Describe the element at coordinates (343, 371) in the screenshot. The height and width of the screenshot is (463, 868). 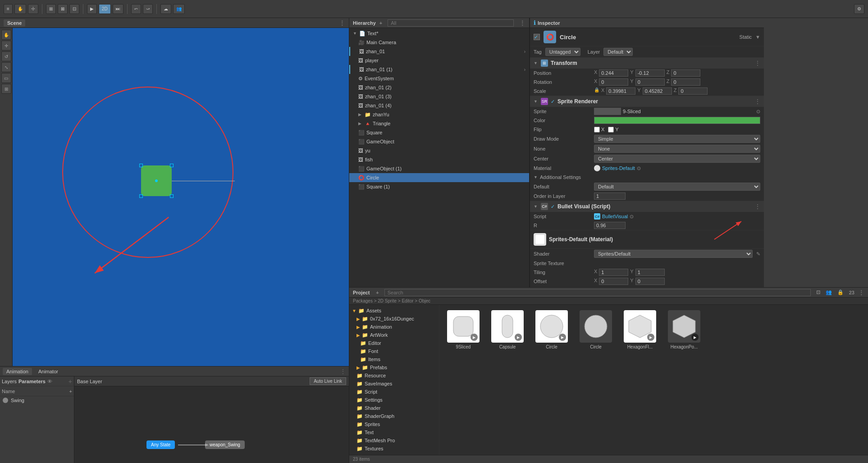
I see `anim-panel-menu: ⋮` at that location.